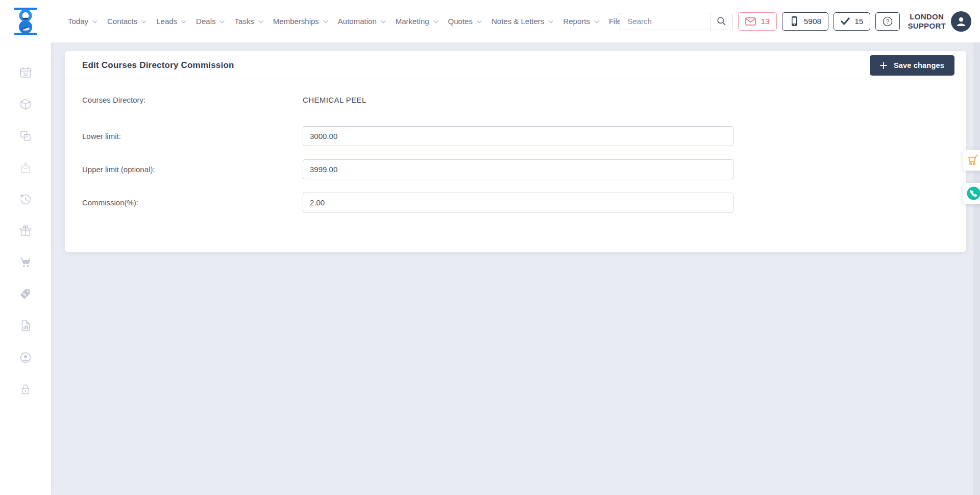 The image size is (980, 495). Describe the element at coordinates (765, 21) in the screenshot. I see `messages-count: 13` at that location.